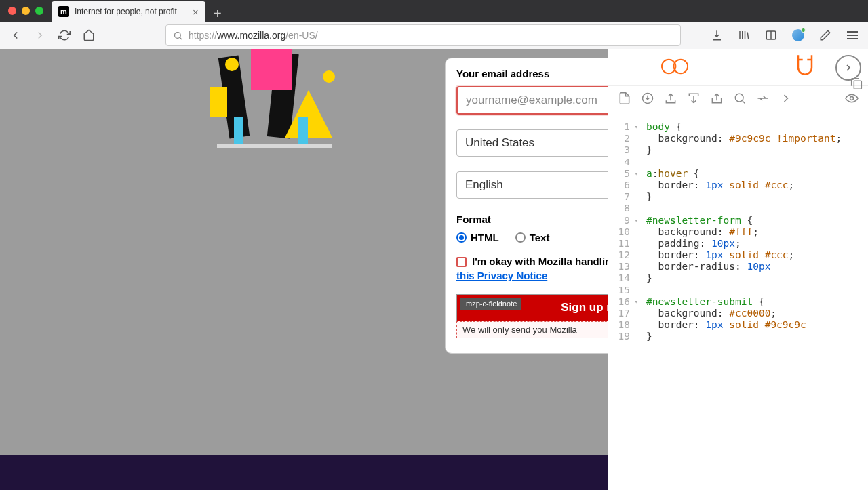 The width and height of the screenshot is (868, 490). What do you see at coordinates (490, 304) in the screenshot?
I see `inspector-selector-tooltip: .mzp-c-fieldnote` at bounding box center [490, 304].